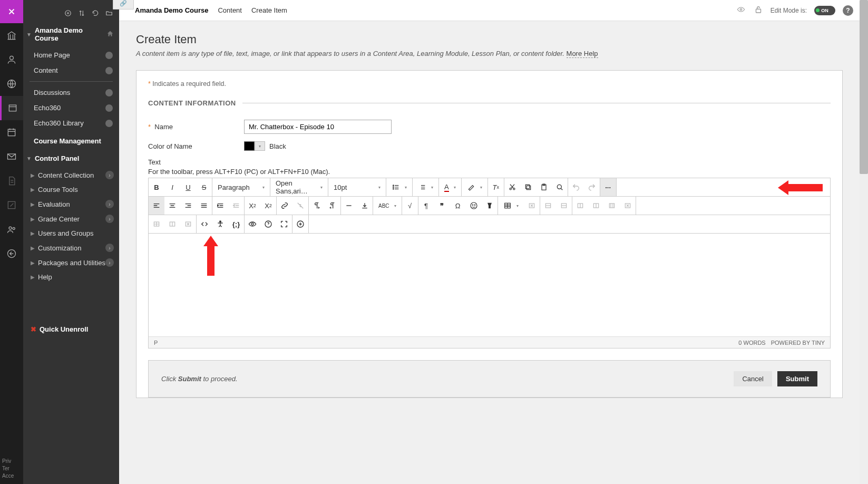  What do you see at coordinates (220, 224) in the screenshot?
I see `accessibility-button` at bounding box center [220, 224].